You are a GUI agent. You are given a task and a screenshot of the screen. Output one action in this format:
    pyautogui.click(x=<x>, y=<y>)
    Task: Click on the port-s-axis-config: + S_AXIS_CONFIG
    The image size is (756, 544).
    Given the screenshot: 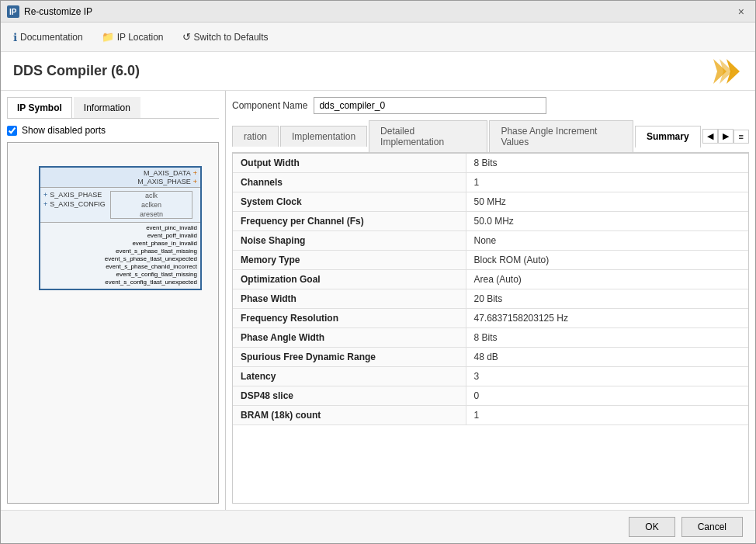 What is the action you would take?
    pyautogui.click(x=75, y=204)
    